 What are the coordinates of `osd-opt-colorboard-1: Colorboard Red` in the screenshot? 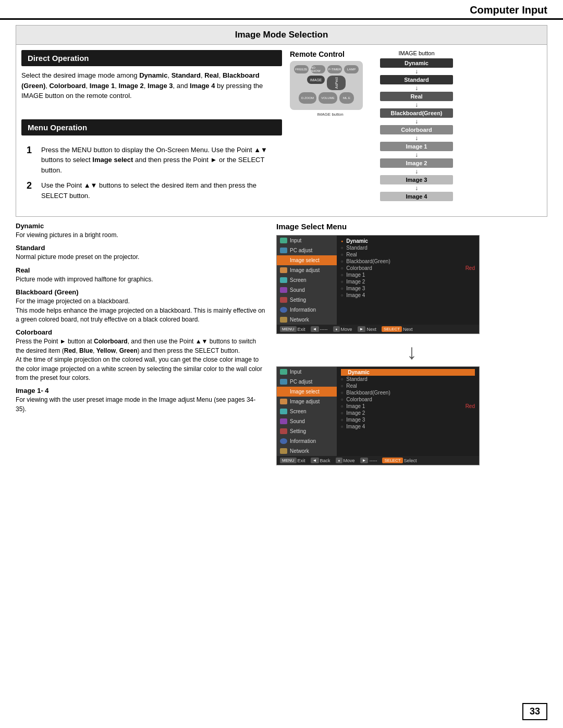 It's located at (408, 268).